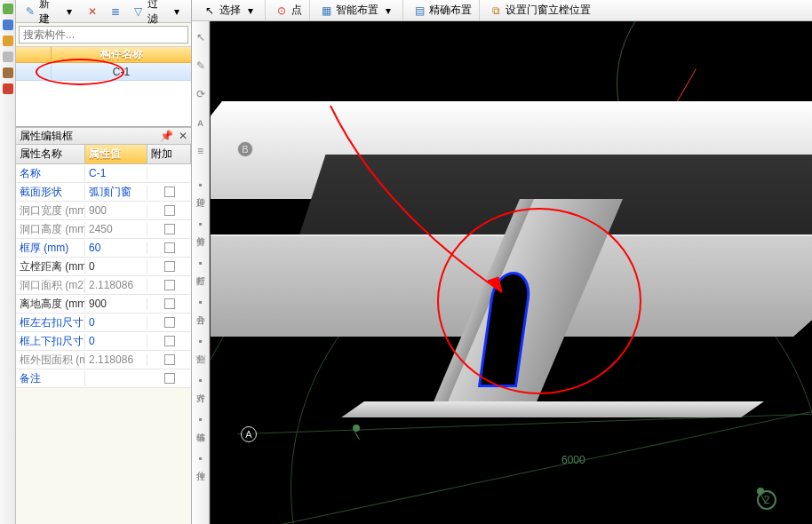 The image size is (812, 524). I want to click on property-row: 备注, so click(103, 378).